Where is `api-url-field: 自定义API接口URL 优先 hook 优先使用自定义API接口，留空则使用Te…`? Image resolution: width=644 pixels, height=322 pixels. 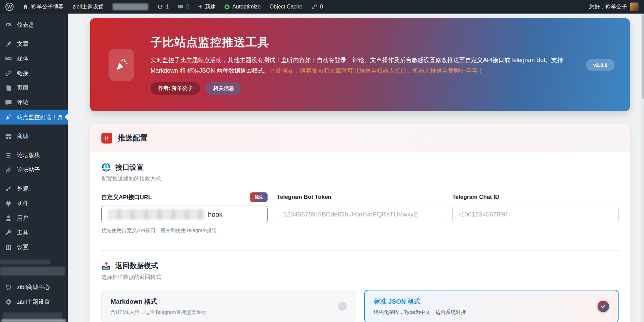
api-url-field: 自定义API接口URL 优先 hook 优先使用自定义API接口，留空则使用Te… is located at coordinates (184, 216).